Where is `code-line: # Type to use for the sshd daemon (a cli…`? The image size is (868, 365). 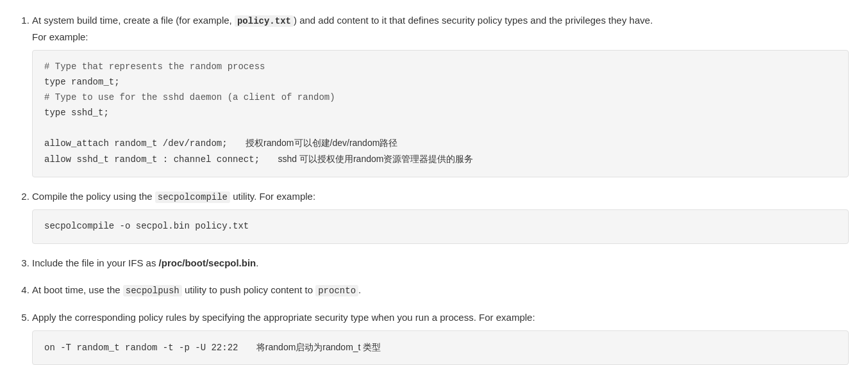 code-line: # Type to use for the sshd daemon (a cli… is located at coordinates (440, 98).